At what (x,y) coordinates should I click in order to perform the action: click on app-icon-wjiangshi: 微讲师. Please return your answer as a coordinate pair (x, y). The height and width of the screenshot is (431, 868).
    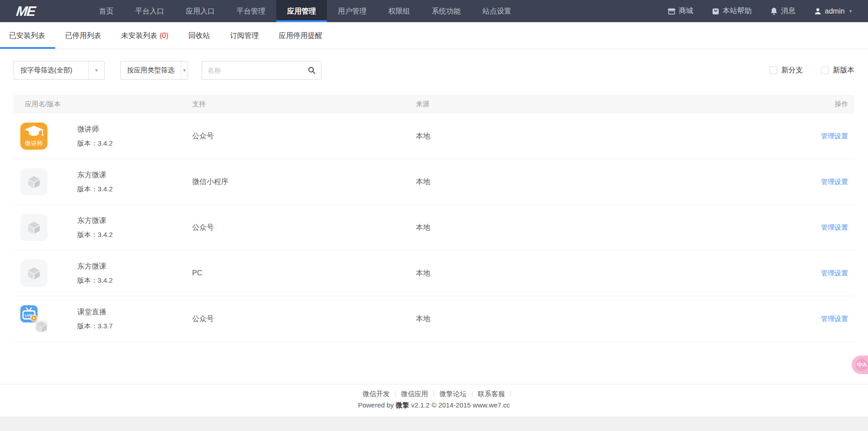
    Looking at the image, I should click on (34, 136).